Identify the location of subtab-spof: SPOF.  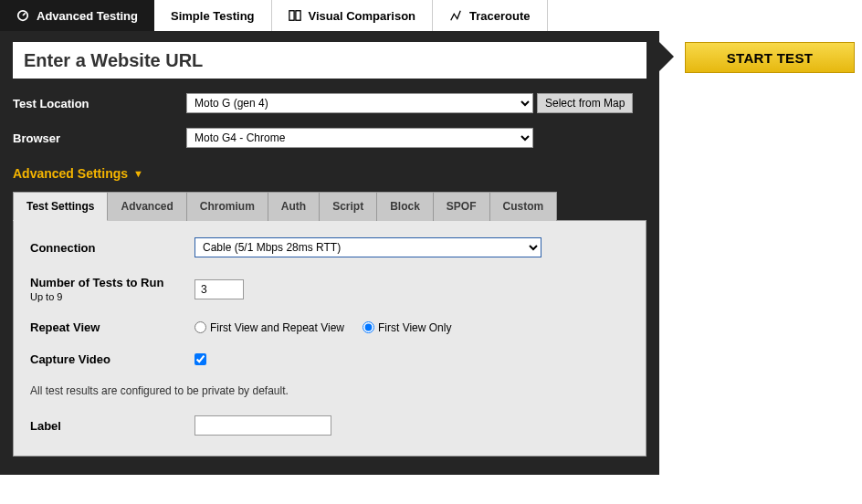
(462, 206).